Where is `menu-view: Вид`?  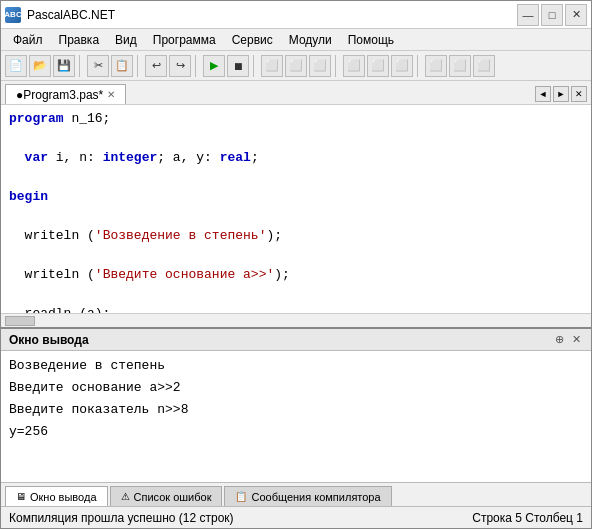
menu-view: Вид is located at coordinates (126, 40).